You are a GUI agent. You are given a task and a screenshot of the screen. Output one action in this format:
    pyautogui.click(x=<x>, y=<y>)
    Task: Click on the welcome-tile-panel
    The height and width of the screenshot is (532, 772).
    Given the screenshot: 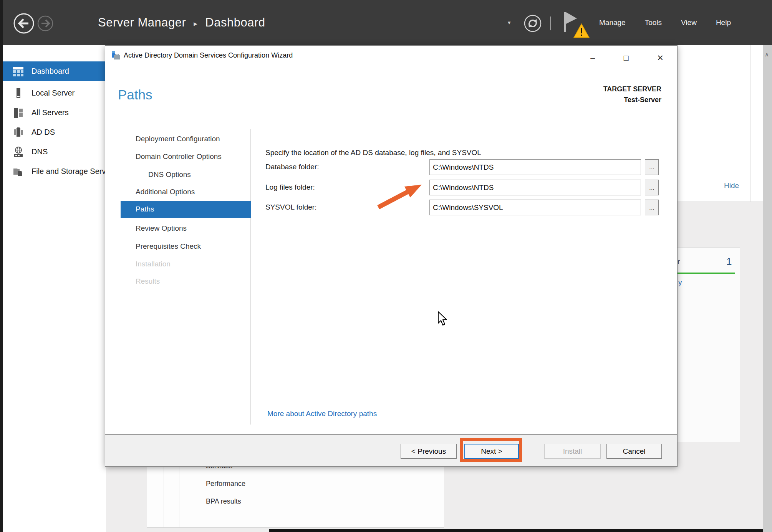 What is the action you would take?
    pyautogui.click(x=721, y=124)
    